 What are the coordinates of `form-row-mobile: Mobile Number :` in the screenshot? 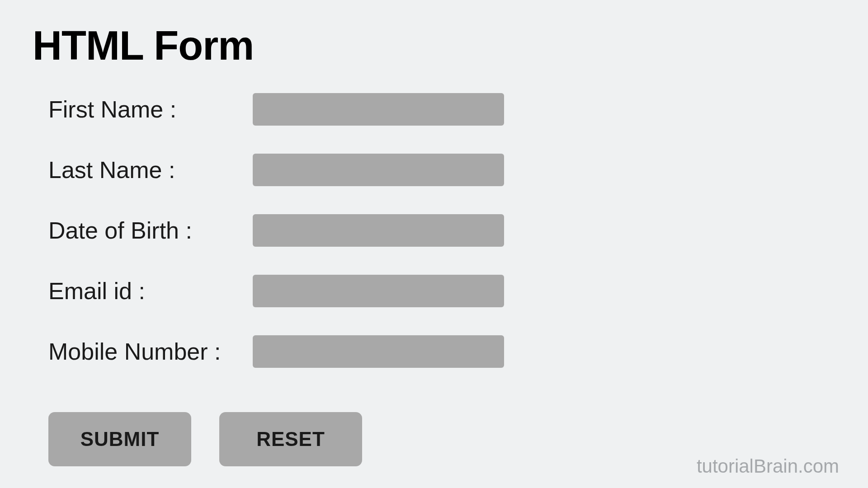 It's located at (276, 352).